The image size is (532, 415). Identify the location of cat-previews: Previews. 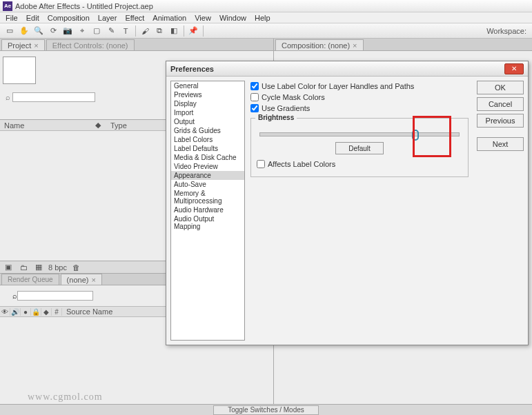
(208, 95).